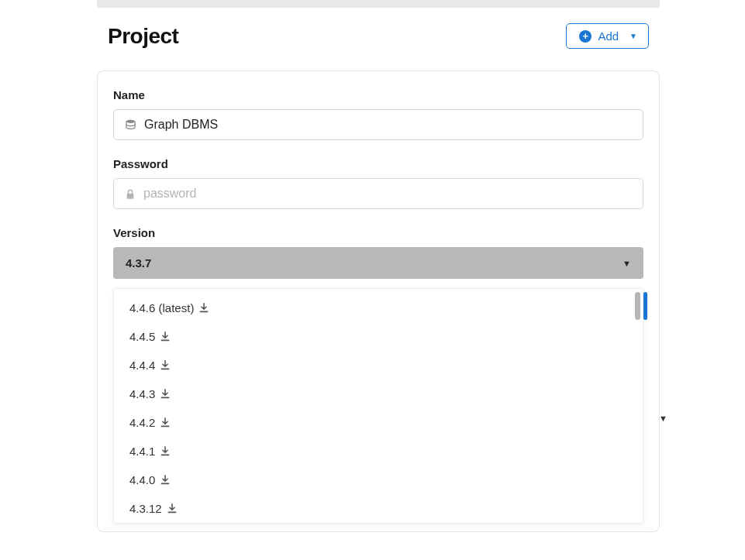 This screenshot has width=745, height=560. What do you see at coordinates (143, 423) in the screenshot?
I see `version-option-label: 4.4.2` at bounding box center [143, 423].